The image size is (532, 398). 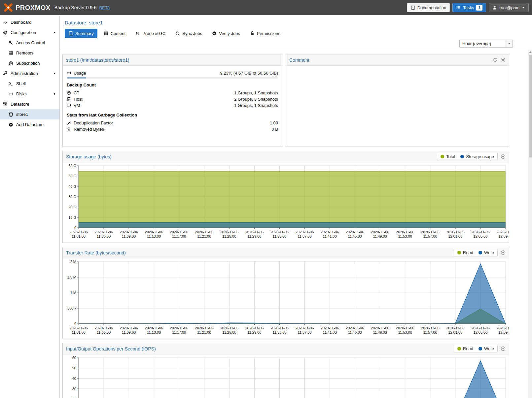 What do you see at coordinates (214, 33) in the screenshot?
I see `check-circle-icon` at bounding box center [214, 33].